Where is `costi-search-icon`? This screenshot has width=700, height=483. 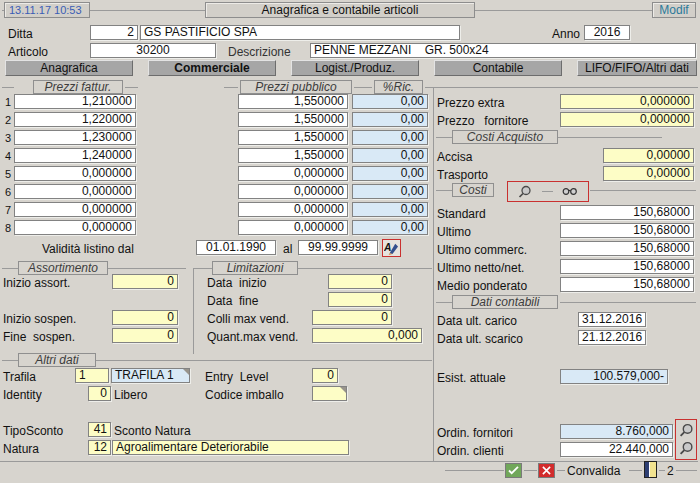
costi-search-icon is located at coordinates (525, 192).